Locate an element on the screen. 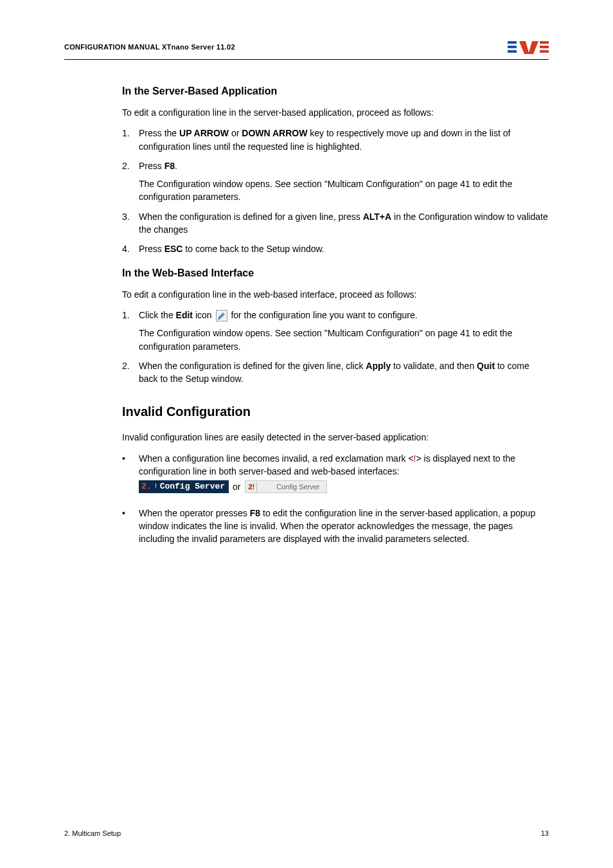  quit-label: Quit is located at coordinates (486, 366).